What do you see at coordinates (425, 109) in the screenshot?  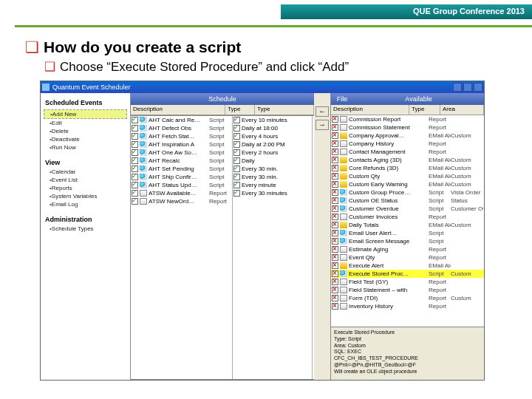 I see `col-type-r: Type` at bounding box center [425, 109].